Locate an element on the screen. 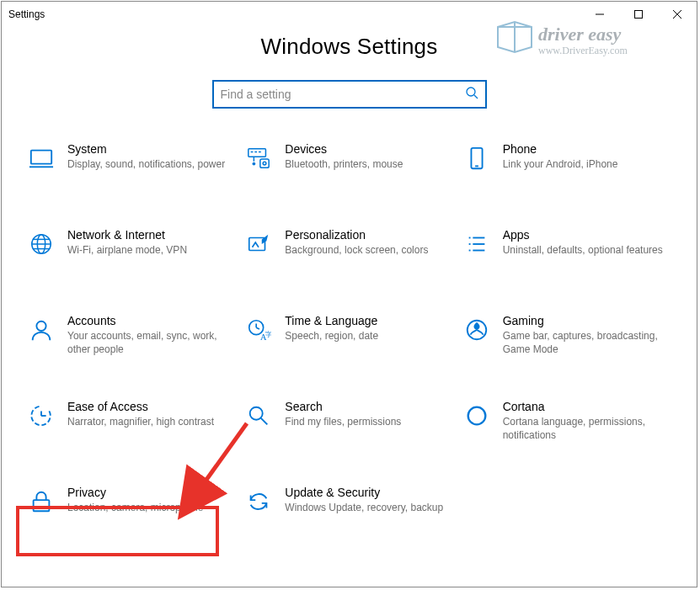 Image resolution: width=700 pixels, height=590 pixels. tile-desc: Speech, region, date is located at coordinates (332, 336).